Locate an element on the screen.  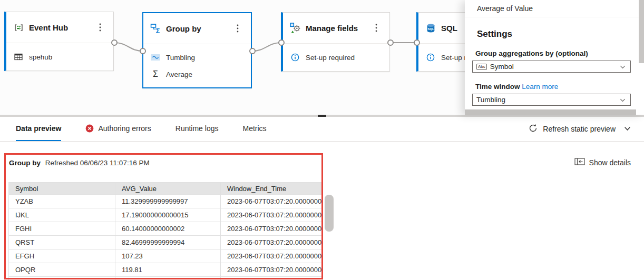
field-type-abc-icon: Abc is located at coordinates (482, 67).